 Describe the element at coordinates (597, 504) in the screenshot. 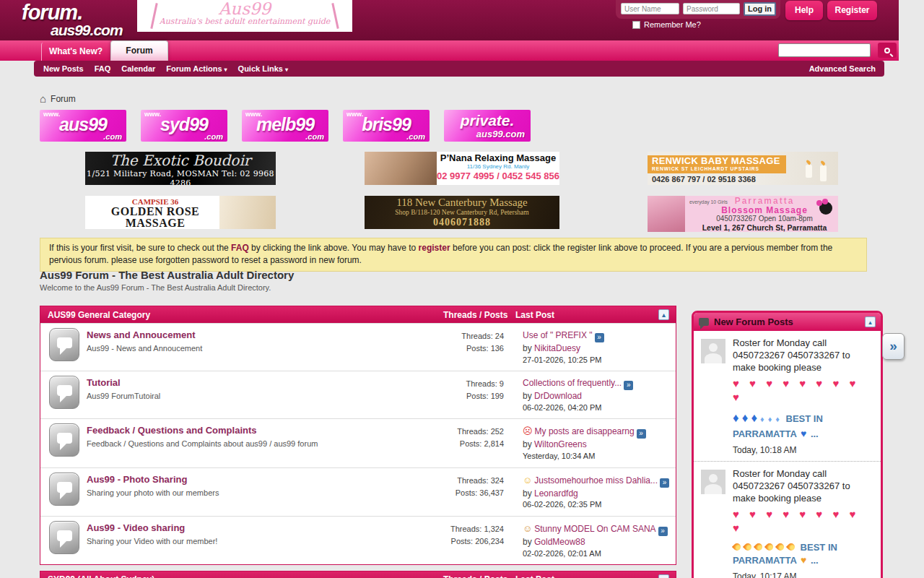

I see `last-post-date: 06-02-2026, 02:35 PM` at that location.